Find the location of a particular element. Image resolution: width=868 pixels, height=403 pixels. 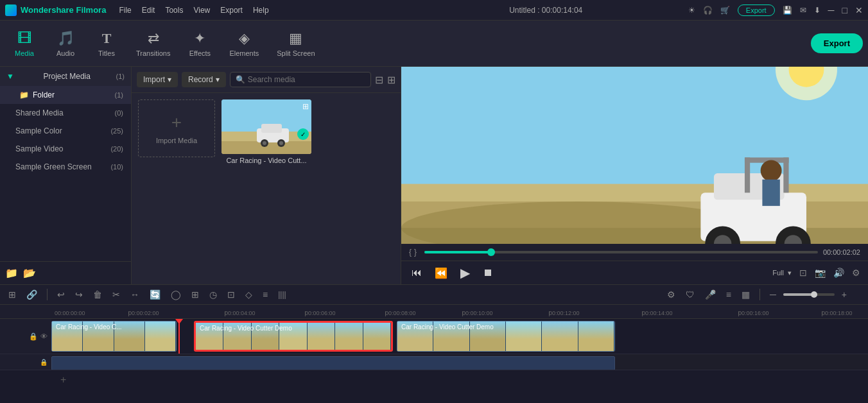

search-input is located at coordinates (307, 80).